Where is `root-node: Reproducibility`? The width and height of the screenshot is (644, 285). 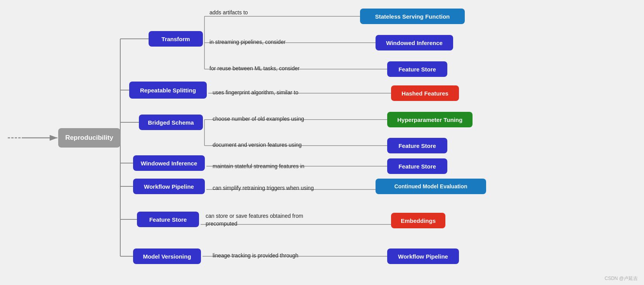
root-node: Reproducibility is located at coordinates (89, 138).